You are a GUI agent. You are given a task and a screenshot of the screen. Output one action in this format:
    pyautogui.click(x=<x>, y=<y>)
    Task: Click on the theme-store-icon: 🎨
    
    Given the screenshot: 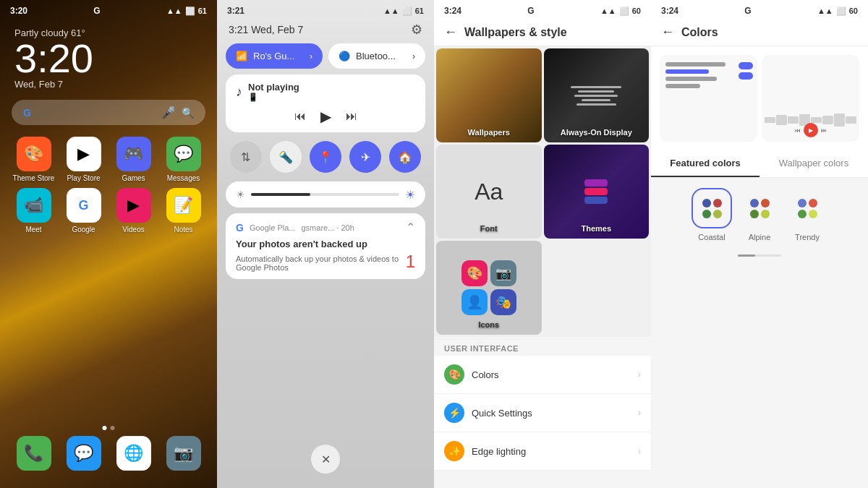 What is the action you would take?
    pyautogui.click(x=33, y=154)
    